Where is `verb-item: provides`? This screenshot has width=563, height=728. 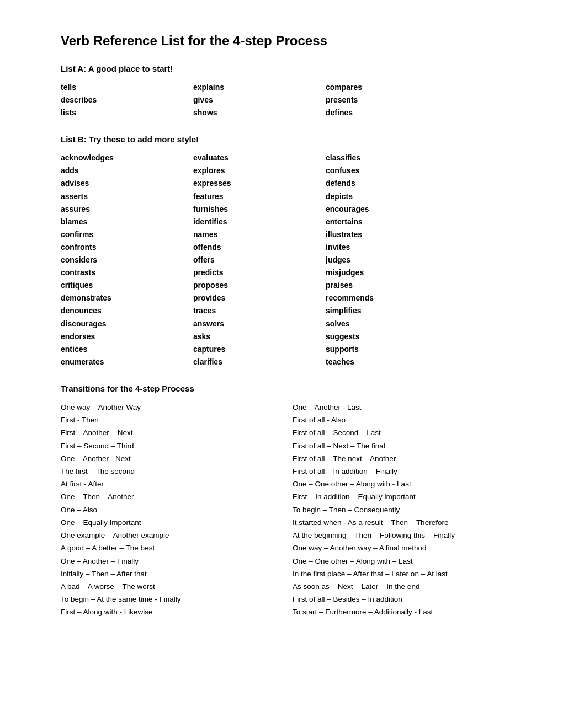
verb-item: provides is located at coordinates (259, 298).